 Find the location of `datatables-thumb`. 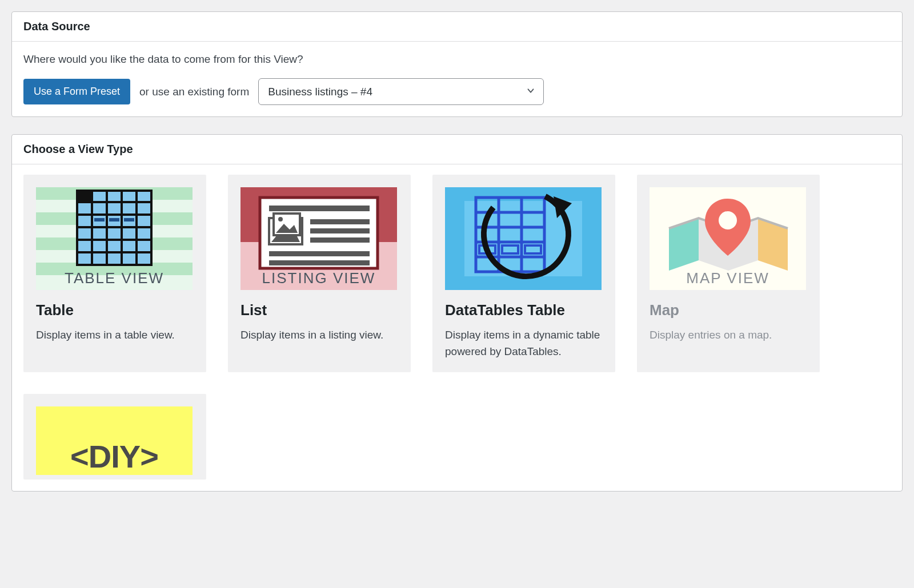

datatables-thumb is located at coordinates (523, 239).